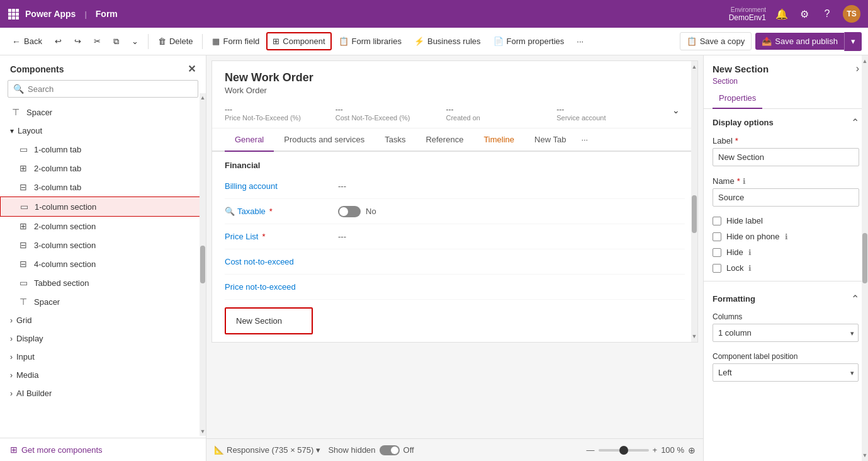  Describe the element at coordinates (103, 320) in the screenshot. I see `grid-section-header: › Grid` at that location.